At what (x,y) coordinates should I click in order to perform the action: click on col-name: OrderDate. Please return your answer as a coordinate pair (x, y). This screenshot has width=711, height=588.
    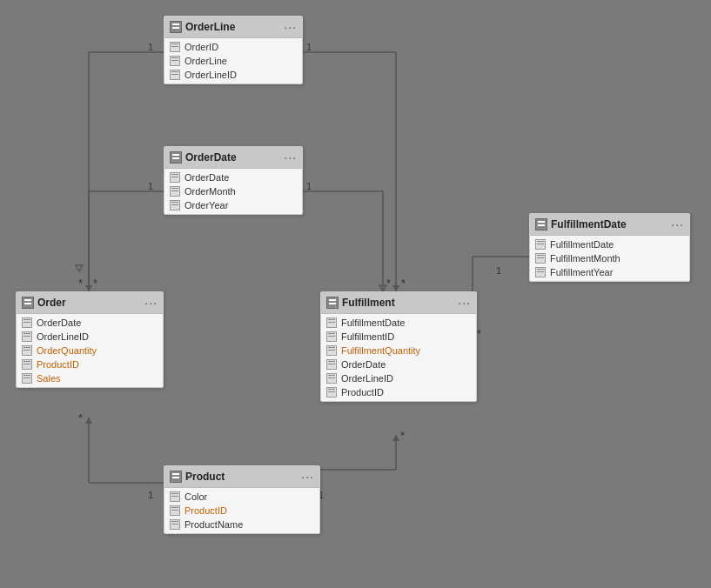
    Looking at the image, I should click on (59, 323).